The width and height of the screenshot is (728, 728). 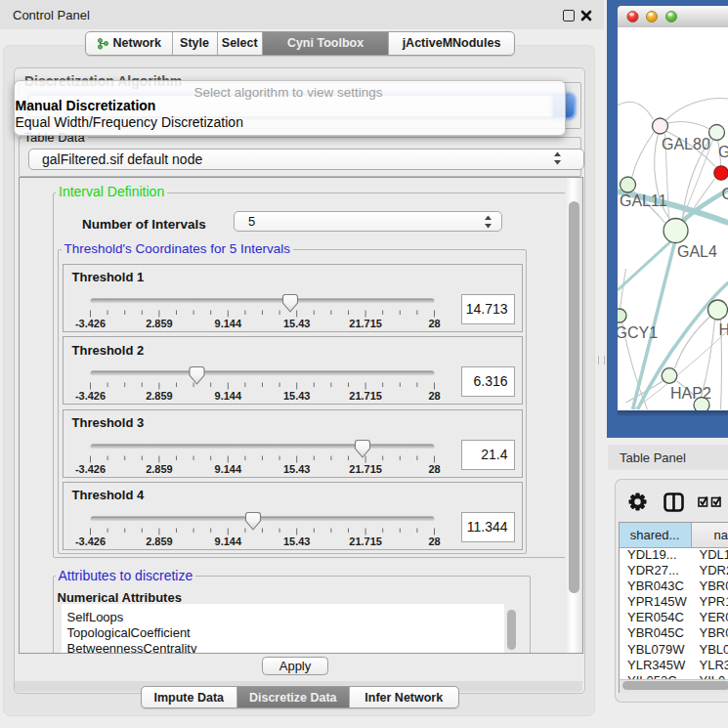 What do you see at coordinates (698, 252) in the screenshot?
I see `svg-text: GAL4` at bounding box center [698, 252].